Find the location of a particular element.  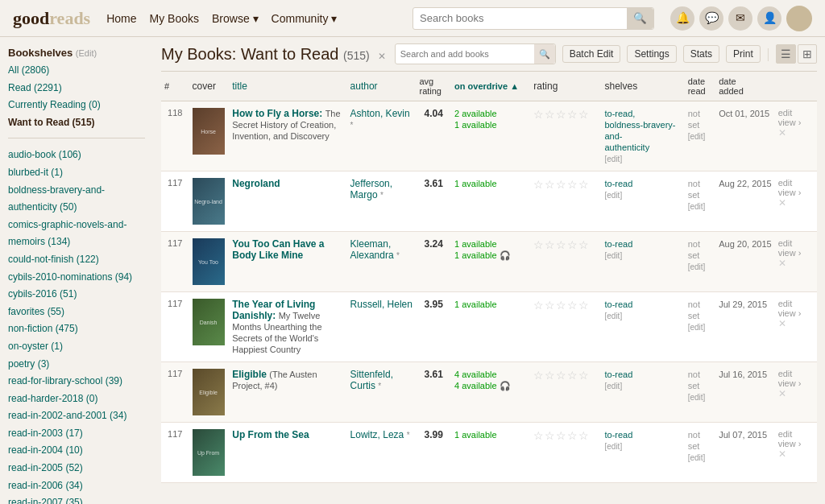

author-link: Ashton, Kevin is located at coordinates (380, 114).